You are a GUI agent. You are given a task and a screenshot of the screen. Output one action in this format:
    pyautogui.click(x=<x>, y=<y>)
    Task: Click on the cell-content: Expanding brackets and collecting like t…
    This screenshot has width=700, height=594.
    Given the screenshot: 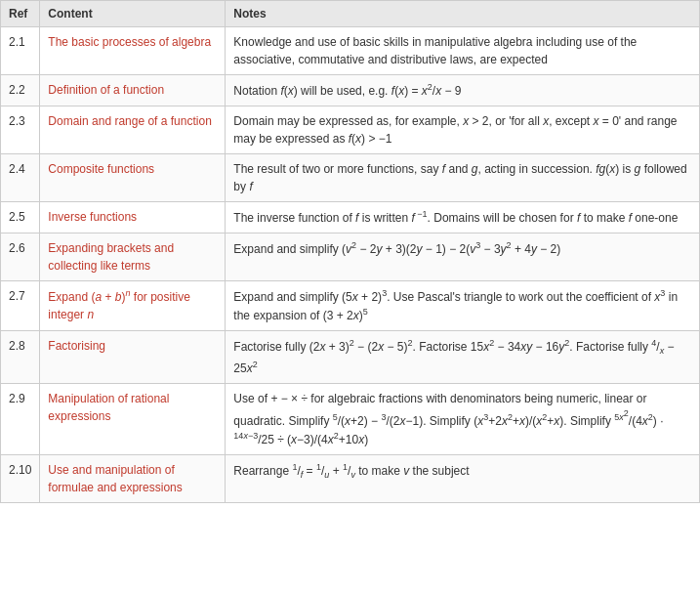 What is the action you would take?
    pyautogui.click(x=133, y=258)
    